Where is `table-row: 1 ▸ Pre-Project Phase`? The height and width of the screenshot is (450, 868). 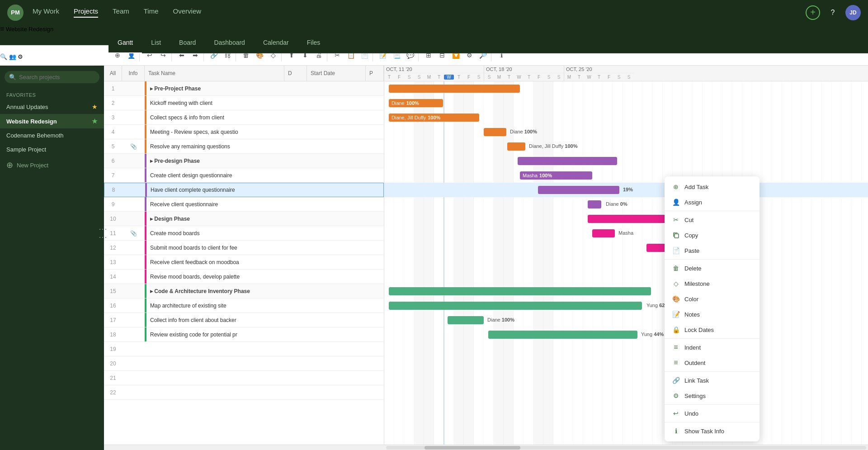
table-row: 1 ▸ Pre-Project Phase is located at coordinates (244, 89).